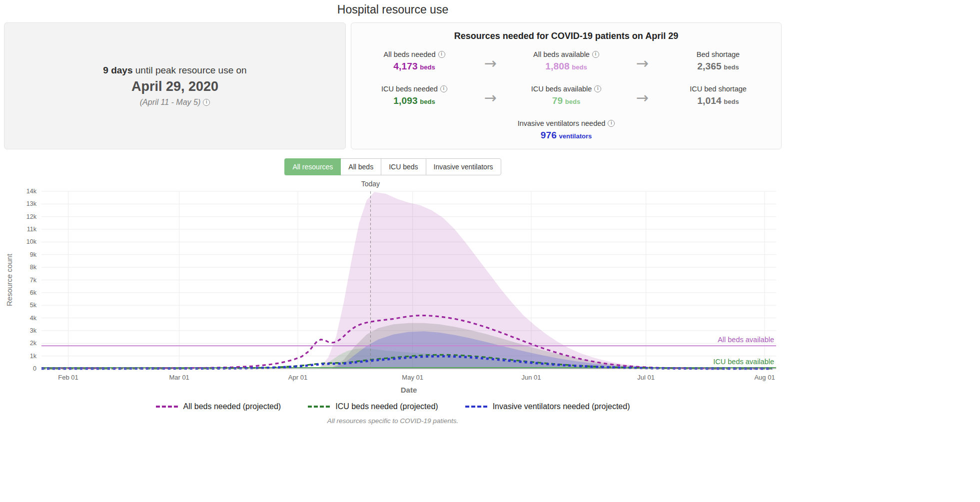 This screenshot has height=502, width=980. I want to click on stat-bed-shortage: Bed shortage 2,365 beds, so click(718, 61).